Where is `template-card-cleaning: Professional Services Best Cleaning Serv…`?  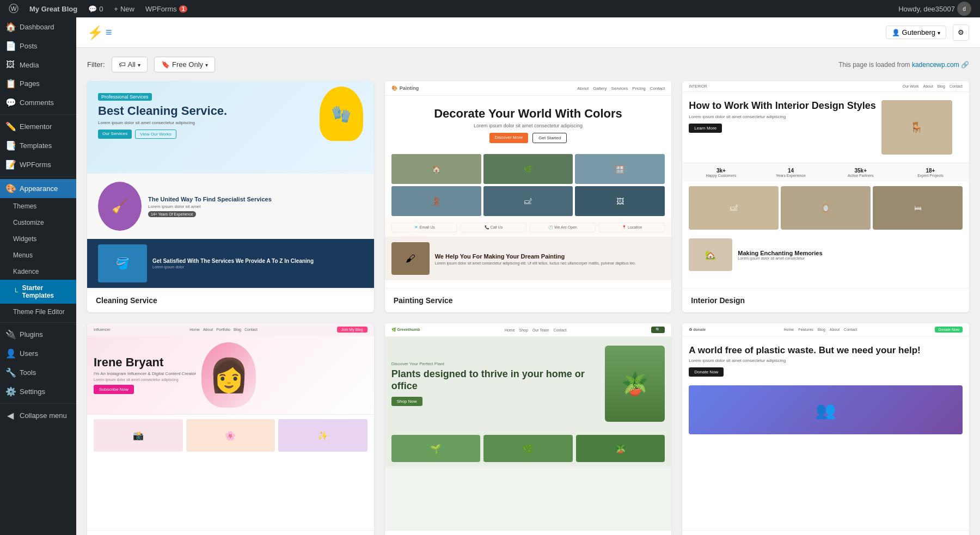
template-card-cleaning: Professional Services Best Cleaning Serv… is located at coordinates (231, 197).